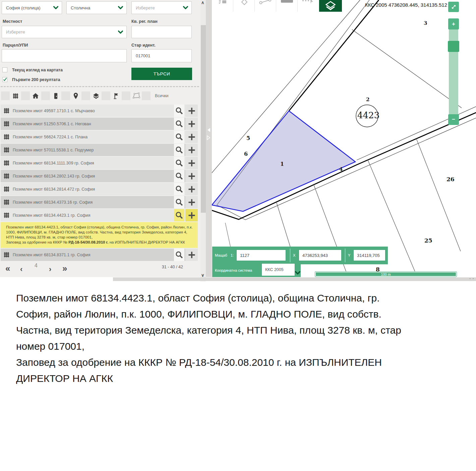  Describe the element at coordinates (5, 70) in the screenshot. I see `current-map-view-checkbox` at that location.